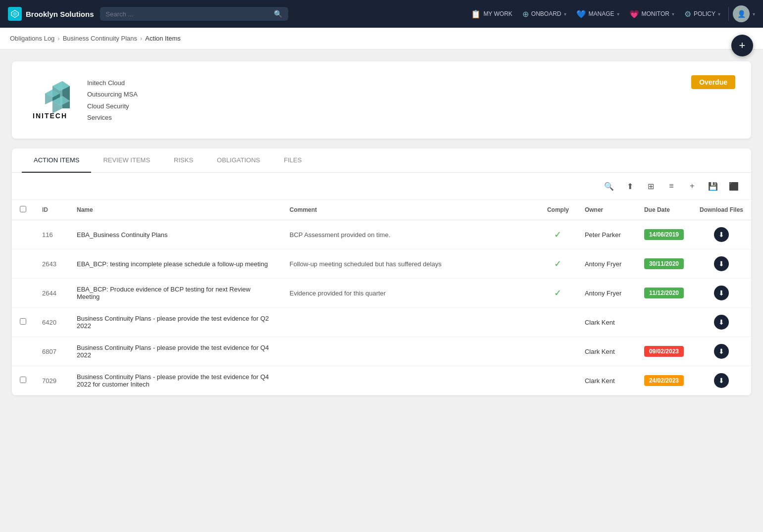 The image size is (763, 532). What do you see at coordinates (611, 14) in the screenshot?
I see `nav-right: 📋 MY WORK ⊕ ONBOARD ▾ 💙 MANAGE ▾ 💗 MONIT…` at bounding box center [611, 14].